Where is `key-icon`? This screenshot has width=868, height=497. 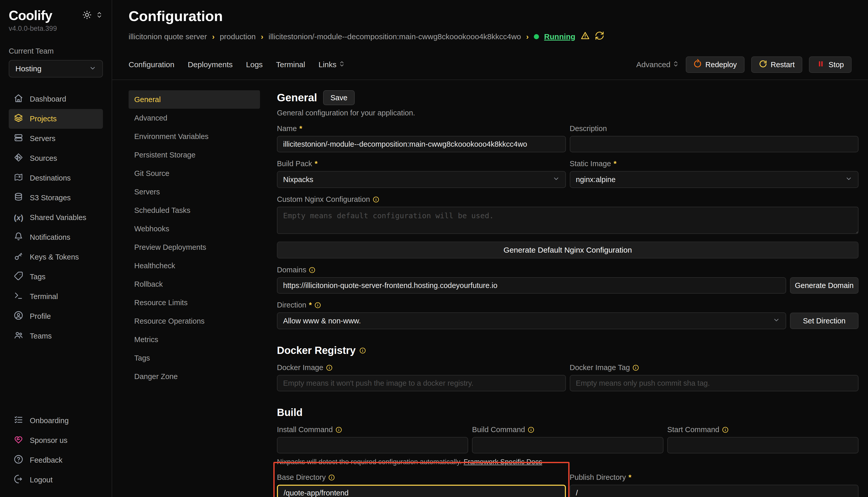 key-icon is located at coordinates (18, 257).